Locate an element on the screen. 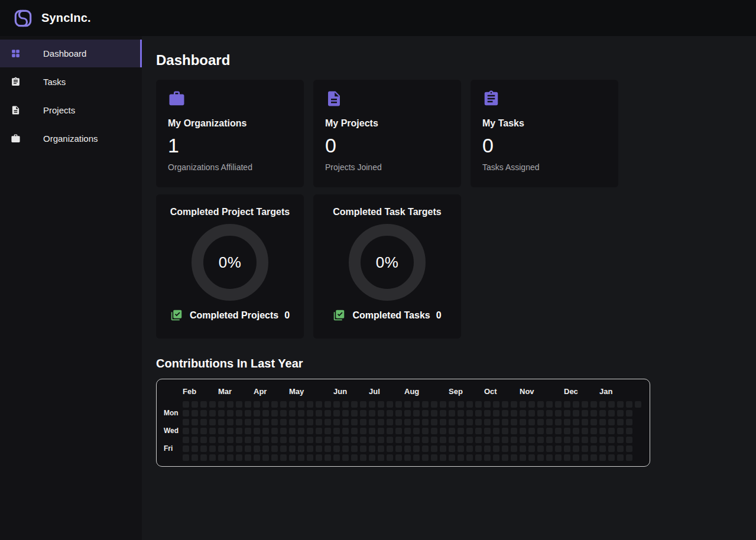 Image resolution: width=756 pixels, height=540 pixels. topbar: SyncInc. is located at coordinates (378, 18).